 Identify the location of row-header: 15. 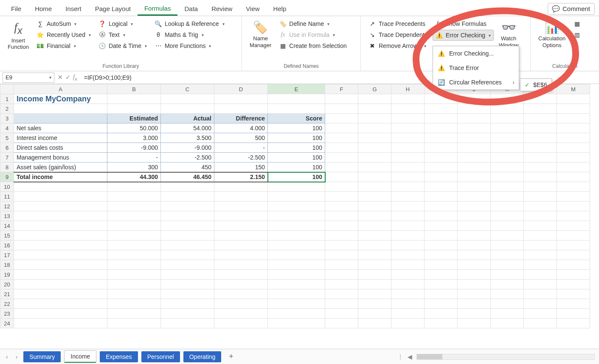
(7, 236).